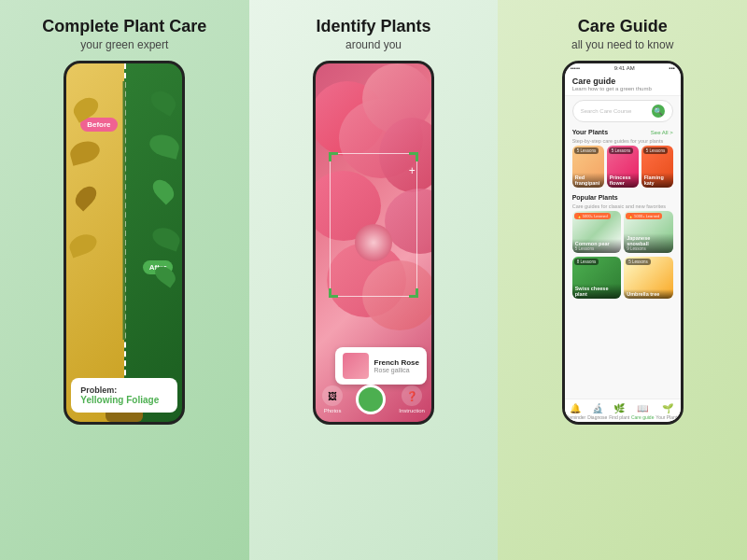  I want to click on your-plants-label: Your Plants, so click(590, 133).